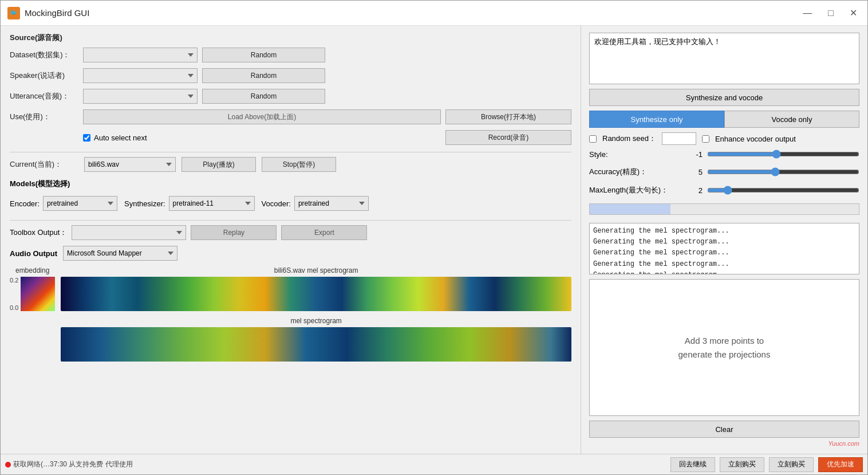 Image resolution: width=868 pixels, height=475 pixels. I want to click on use-row: Use(使用)： Load Above(加载上面) Browse(打开本地), so click(291, 117).